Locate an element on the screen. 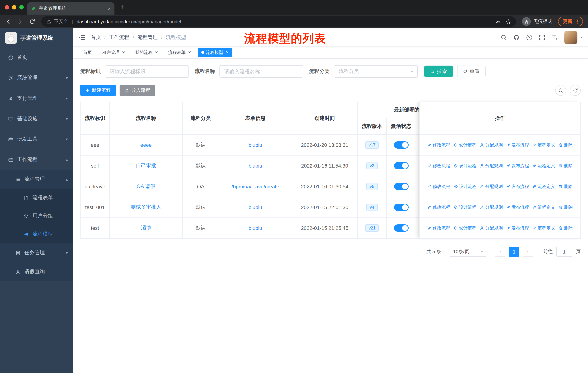  user-avatar is located at coordinates (571, 37).